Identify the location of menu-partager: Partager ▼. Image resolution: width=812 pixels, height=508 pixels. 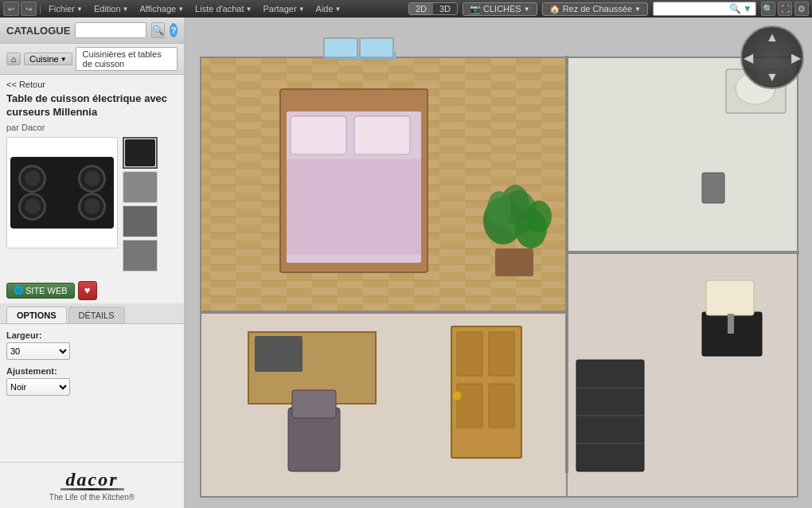
(283, 9).